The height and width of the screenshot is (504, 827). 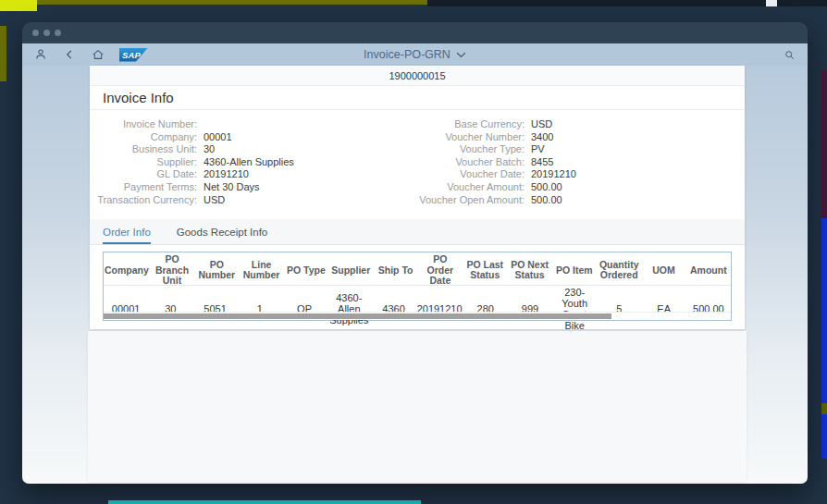 I want to click on field-label-business-unit: Business Unit:, so click(x=143, y=150).